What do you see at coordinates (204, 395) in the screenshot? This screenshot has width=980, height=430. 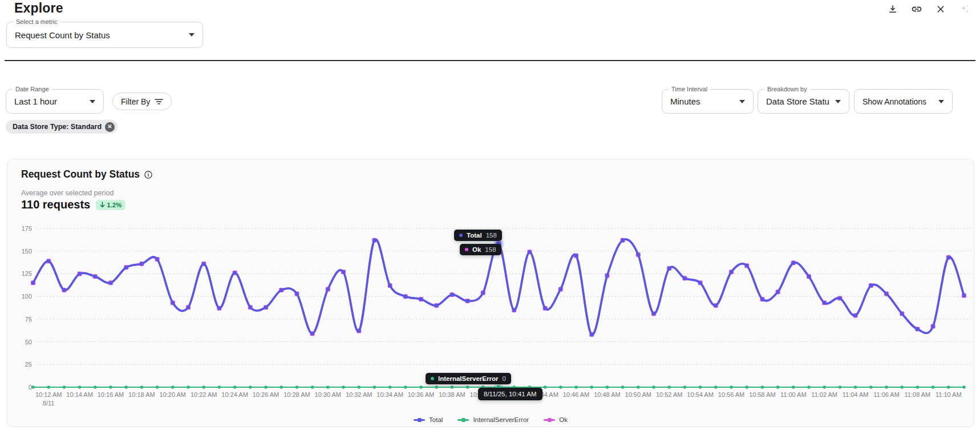 I see `x-tick-label: 10:22 AM` at bounding box center [204, 395].